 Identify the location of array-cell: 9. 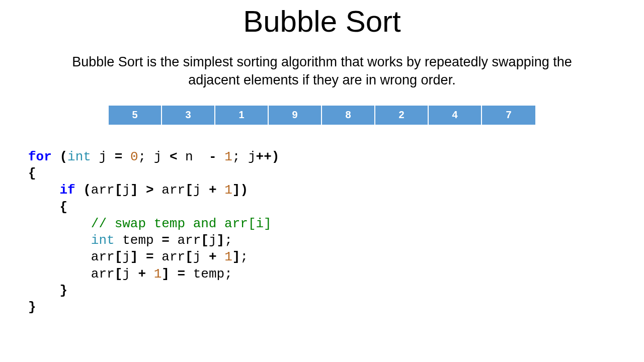
(295, 115).